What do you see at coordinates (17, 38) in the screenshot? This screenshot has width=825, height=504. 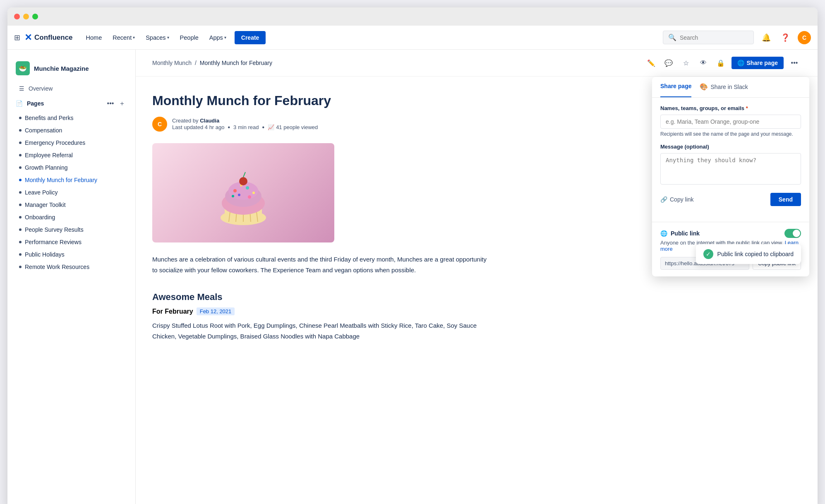 I see `grid-icon: ⊞` at bounding box center [17, 38].